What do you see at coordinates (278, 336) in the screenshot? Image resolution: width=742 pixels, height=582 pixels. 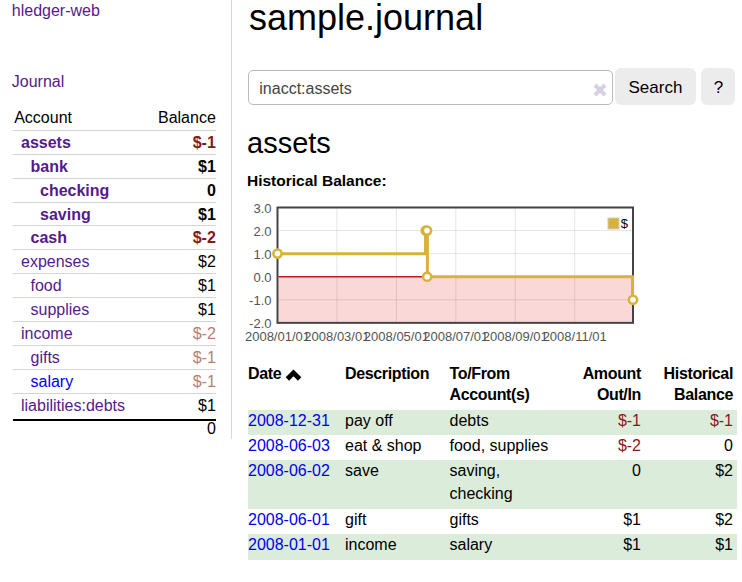 I see `svg-text: 2008/01/01` at bounding box center [278, 336].